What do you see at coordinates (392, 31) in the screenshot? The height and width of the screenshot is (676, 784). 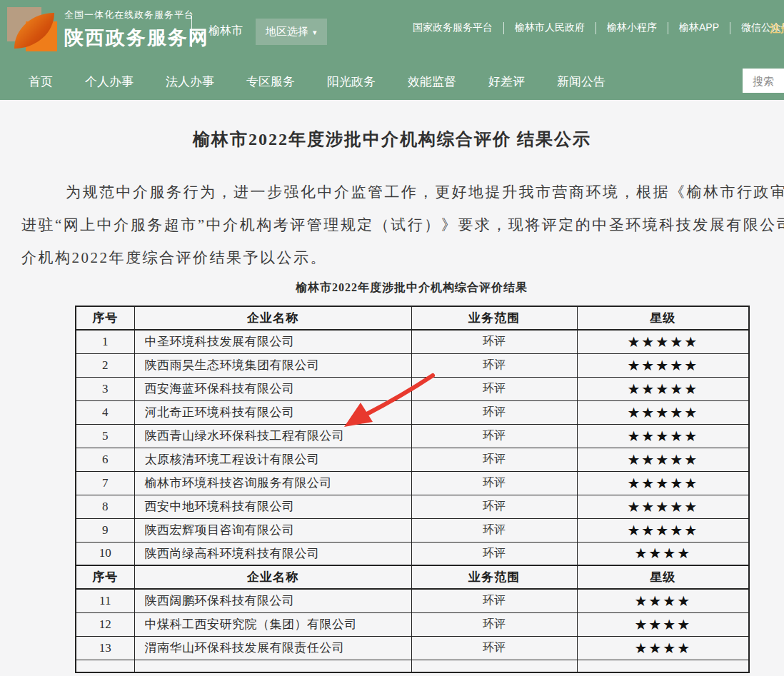 I see `site-header: 全国一体化在线政务服务平台 陕西政务服务网 榆林市 地区选择▾ 国家政务服务平台…` at bounding box center [392, 31].